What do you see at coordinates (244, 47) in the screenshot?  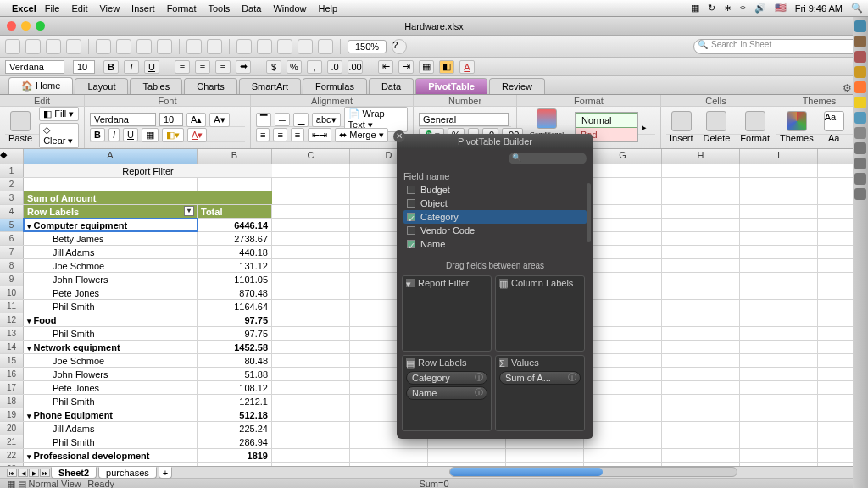 I see `sum-button` at bounding box center [244, 47].